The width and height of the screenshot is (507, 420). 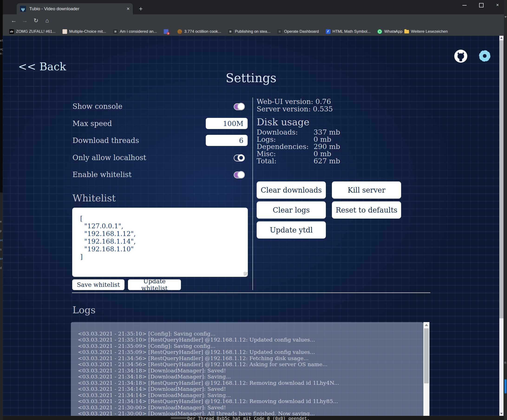 What do you see at coordinates (92, 124) in the screenshot?
I see `max-speed-label: Max speed` at bounding box center [92, 124].